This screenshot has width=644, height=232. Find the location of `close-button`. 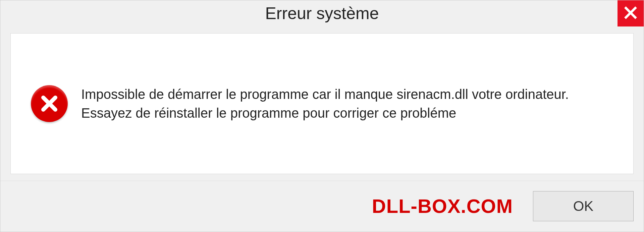

close-button is located at coordinates (631, 13).